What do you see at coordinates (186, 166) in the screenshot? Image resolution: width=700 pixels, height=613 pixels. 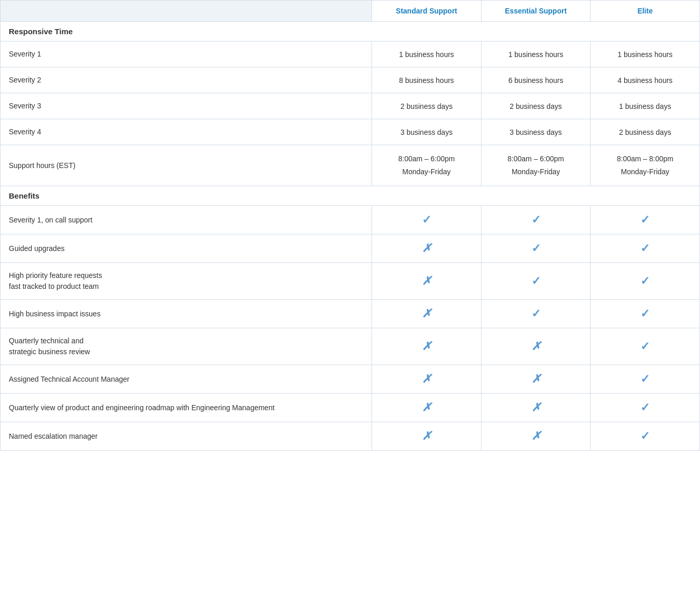 I see `feature-label: Support hours (EST)` at bounding box center [186, 166].